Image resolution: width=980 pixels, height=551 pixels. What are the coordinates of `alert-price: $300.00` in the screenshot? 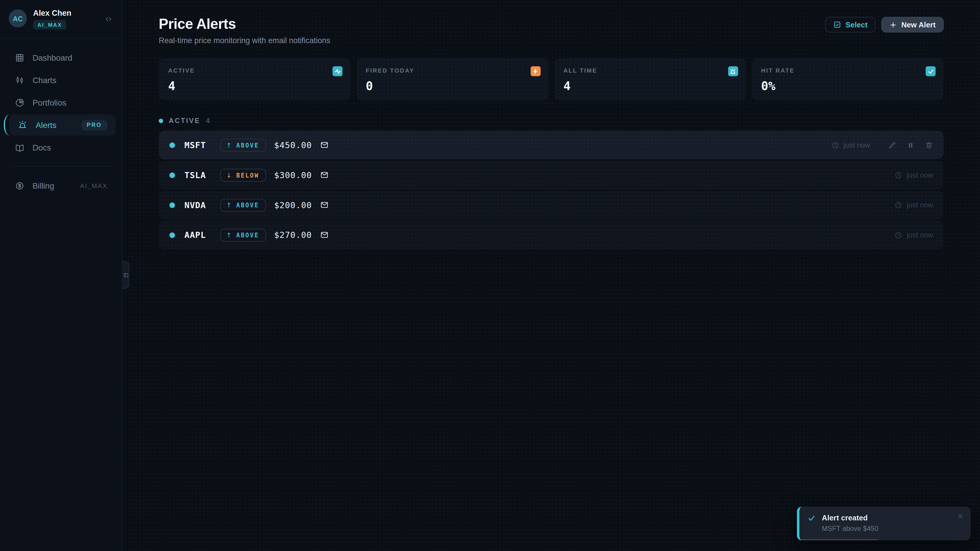 It's located at (293, 175).